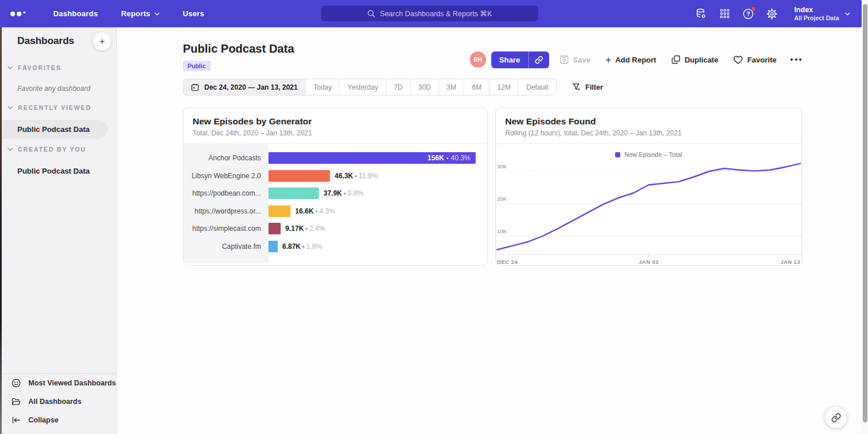  Describe the element at coordinates (323, 87) in the screenshot. I see `range-today: Today` at that location.